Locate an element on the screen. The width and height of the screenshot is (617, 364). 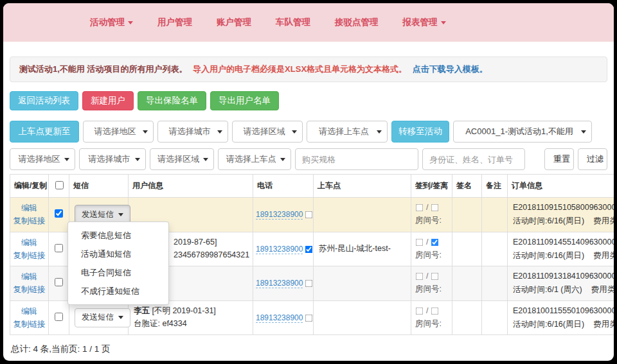
export-user-list-button: 导出用户名单 is located at coordinates (244, 101).